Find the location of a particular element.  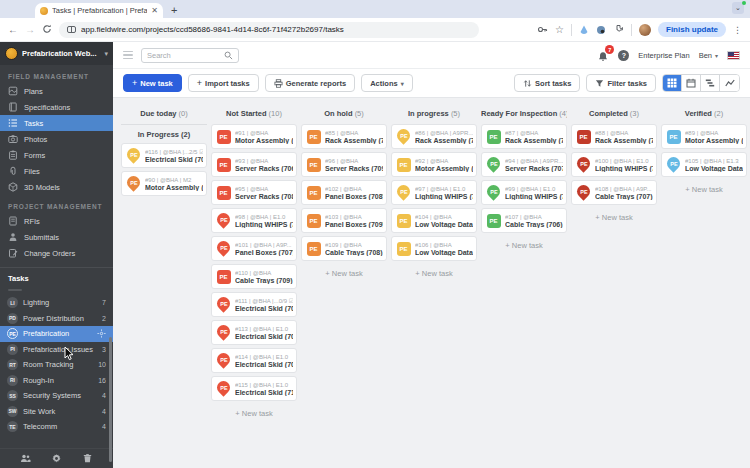

import-tasks-button: +Import tasks is located at coordinates (224, 83).